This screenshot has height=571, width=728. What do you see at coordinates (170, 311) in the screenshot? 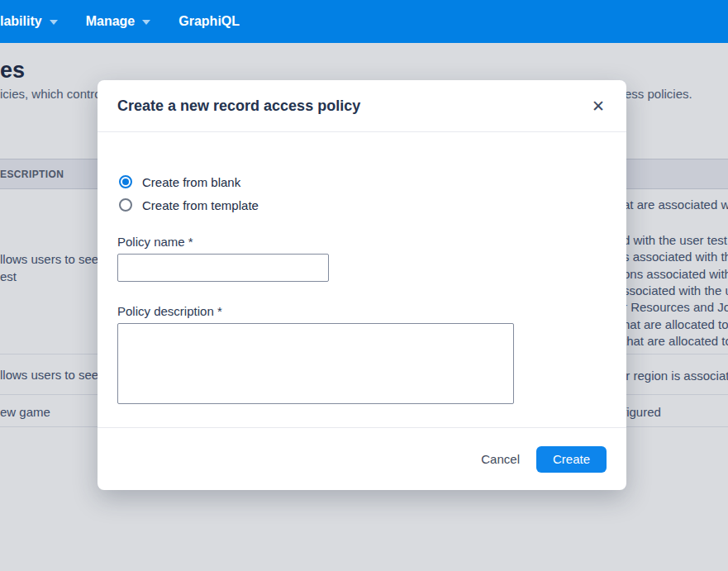
I see `policy-description-label: Policy description *` at bounding box center [170, 311].